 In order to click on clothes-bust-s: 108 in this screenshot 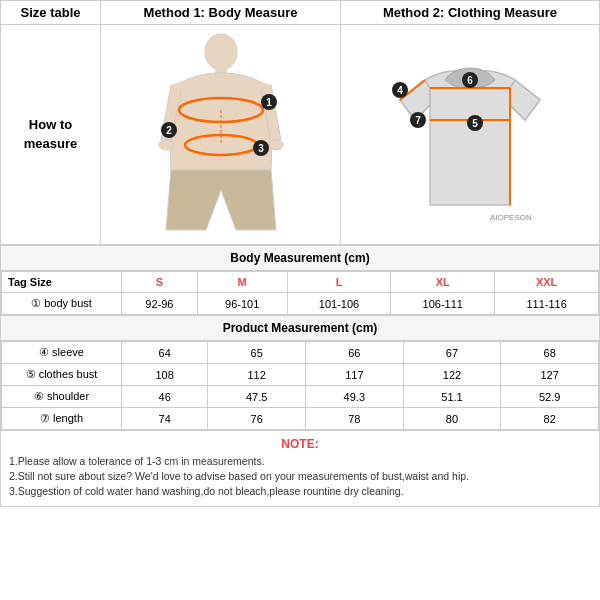, I will do `click(165, 375)`.